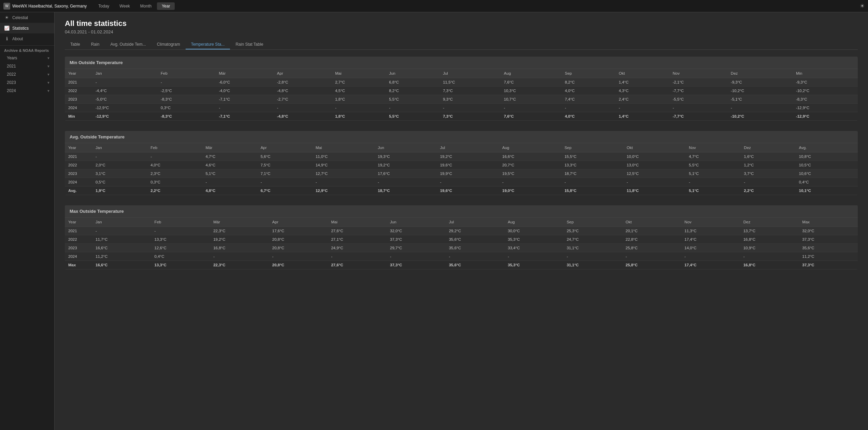 The height and width of the screenshot is (430, 868). What do you see at coordinates (27, 39) in the screenshot?
I see `sidebar-item-about: ℹ About` at bounding box center [27, 39].